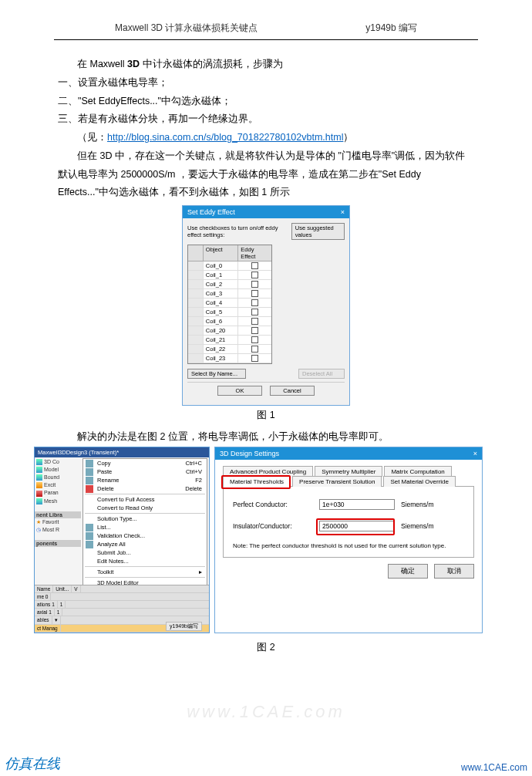  I want to click on paragraph-3: 解决的办法是在图 2 位置，将电导率调低，小于永磁体的电导率即可。, so click(266, 437).